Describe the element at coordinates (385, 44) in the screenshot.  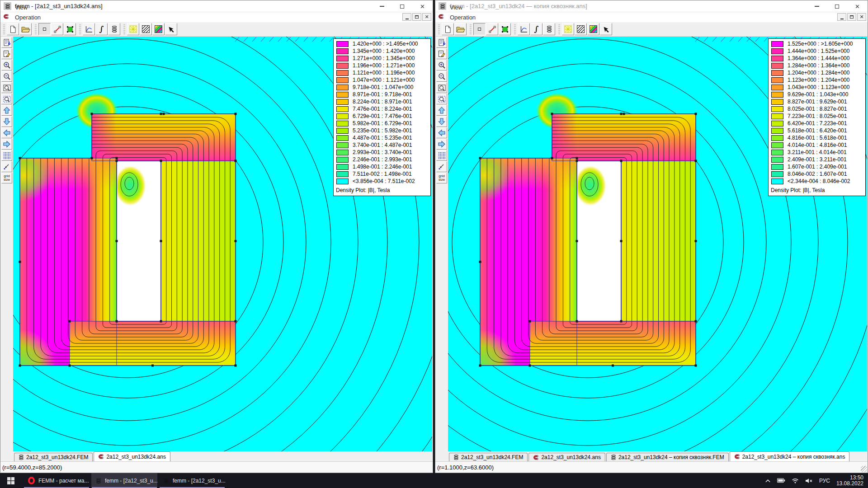
I see `legend-range-label: 1.420e+000 : >1.495e+000` at that location.